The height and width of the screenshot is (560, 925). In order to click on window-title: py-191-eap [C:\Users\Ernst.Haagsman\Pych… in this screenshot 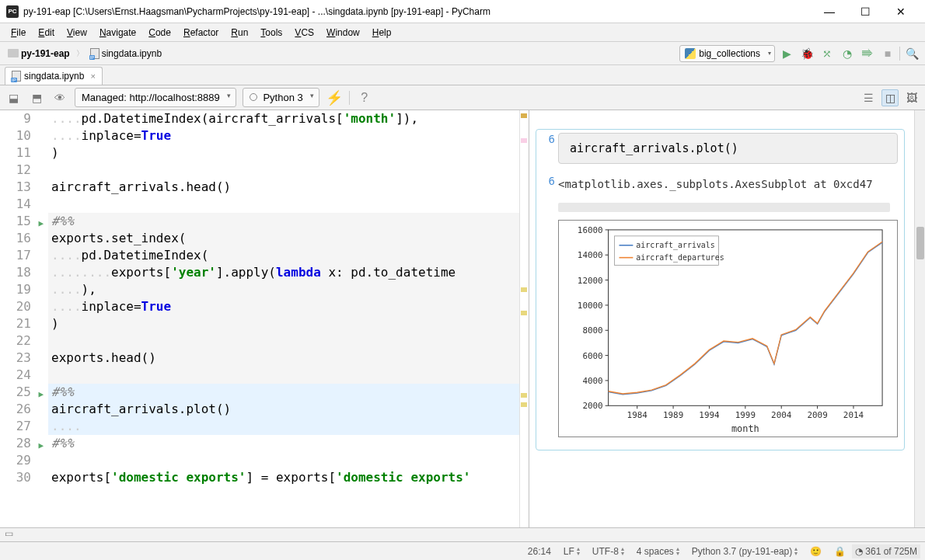, I will do `click(417, 12)`.